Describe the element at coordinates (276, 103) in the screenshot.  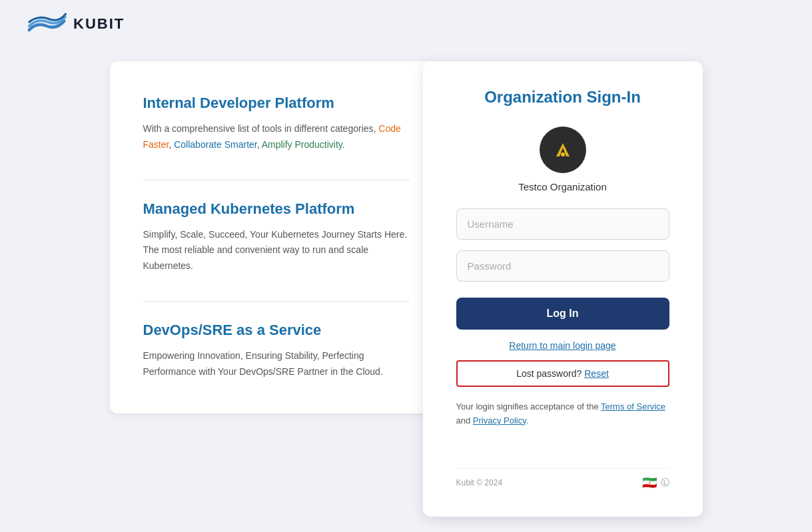
I see `feature-idp-title: Internal Developer Platform` at that location.